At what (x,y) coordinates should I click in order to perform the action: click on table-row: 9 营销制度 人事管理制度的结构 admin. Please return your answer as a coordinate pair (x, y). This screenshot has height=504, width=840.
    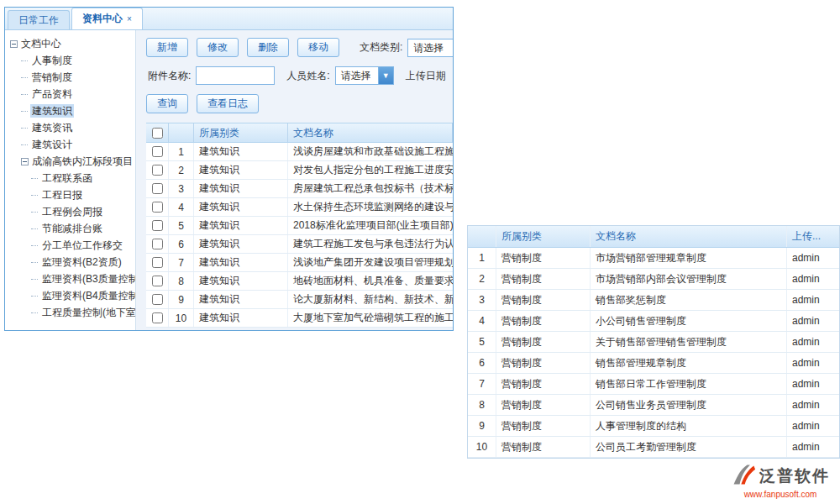
    Looking at the image, I should click on (654, 427).